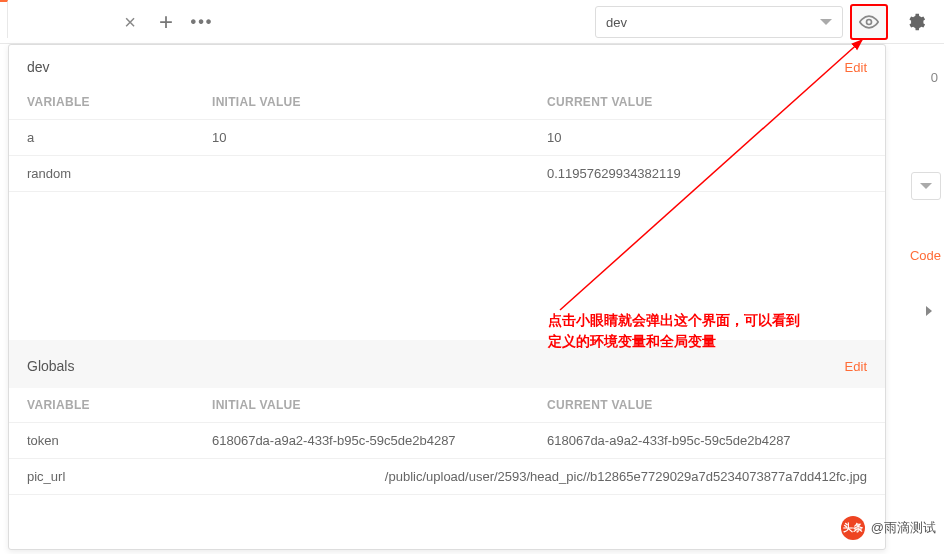 This screenshot has width=944, height=554. Describe the element at coordinates (120, 440) in the screenshot. I see `cell-variable: token` at that location.